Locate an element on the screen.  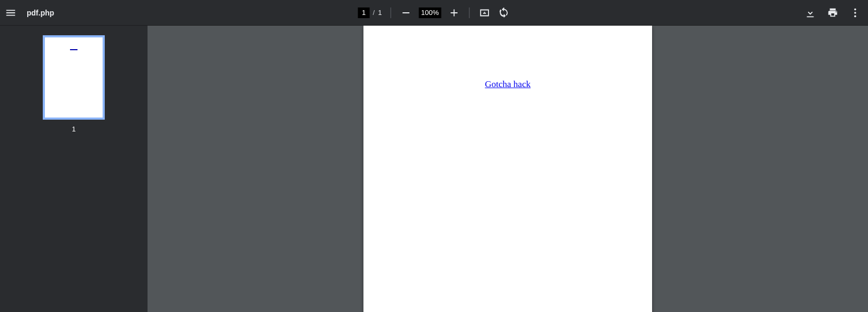
download-icon is located at coordinates (810, 13).